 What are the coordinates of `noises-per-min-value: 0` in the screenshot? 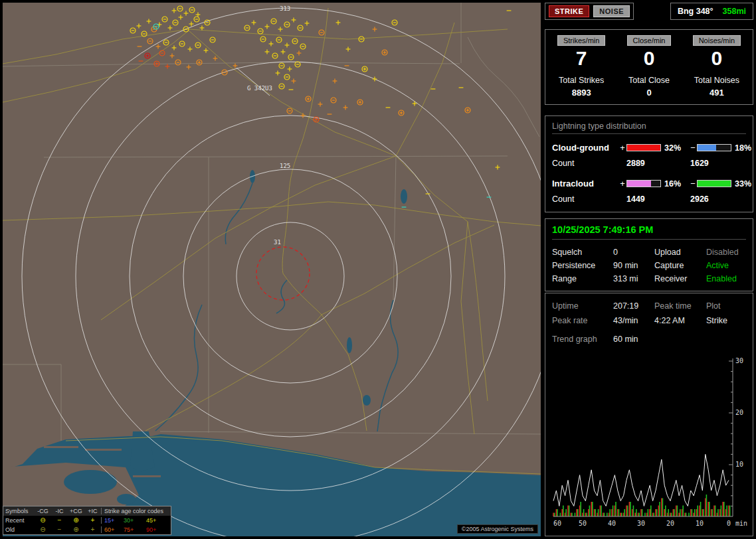 It's located at (717, 58).